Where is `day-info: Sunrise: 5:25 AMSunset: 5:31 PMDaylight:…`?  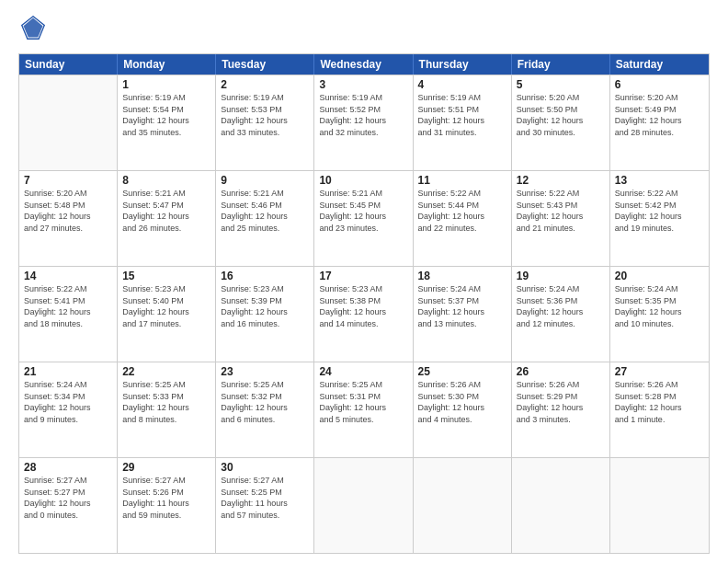
day-info: Sunrise: 5:25 AMSunset: 5:31 PMDaylight:… is located at coordinates (363, 402).